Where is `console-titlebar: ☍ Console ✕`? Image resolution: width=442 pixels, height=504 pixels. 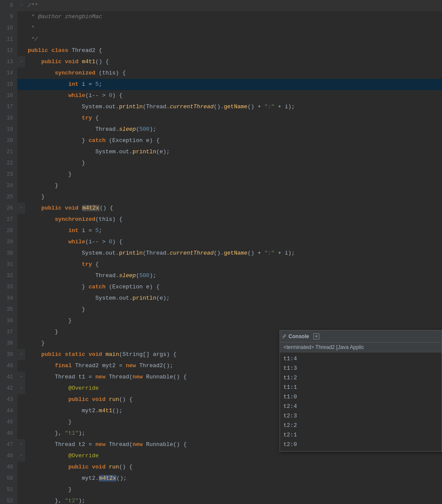
console-titlebar: ☍ Console ✕ is located at coordinates (361, 336).